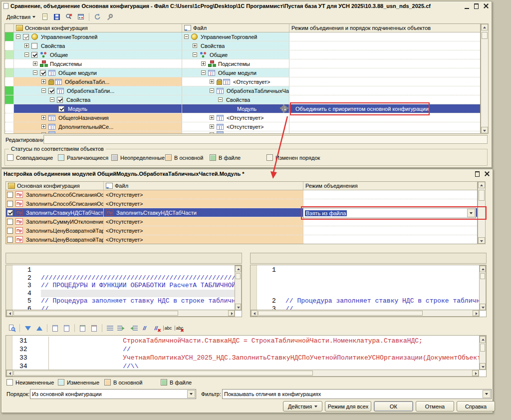 The image size is (511, 420). What do you see at coordinates (242, 240) in the screenshot?
I see `procedure-row: ПрЗаполнитьЦенуВозвратнойТар... <Отсутст…` at bounding box center [242, 240].